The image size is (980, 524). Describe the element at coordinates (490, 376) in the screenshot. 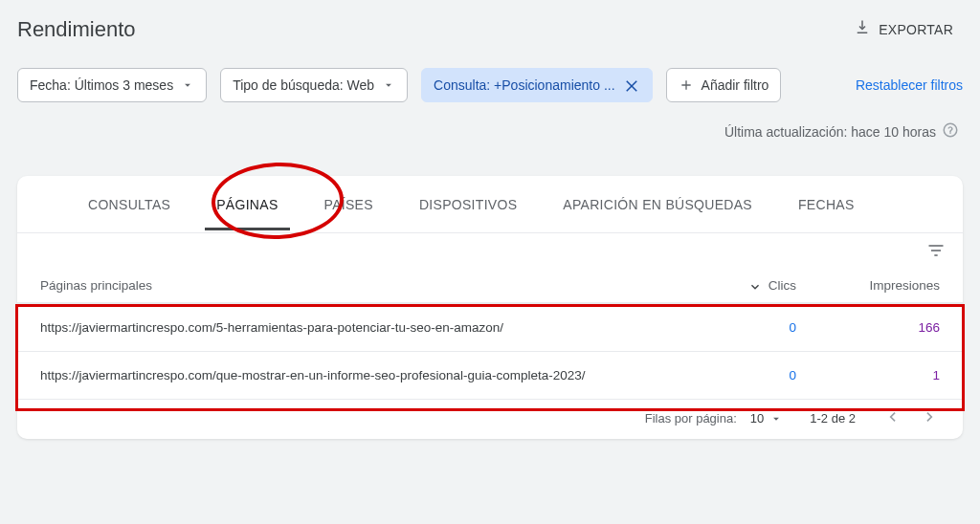

I see `table-row: https://javiermartincrespo.com/que-mostr…` at that location.